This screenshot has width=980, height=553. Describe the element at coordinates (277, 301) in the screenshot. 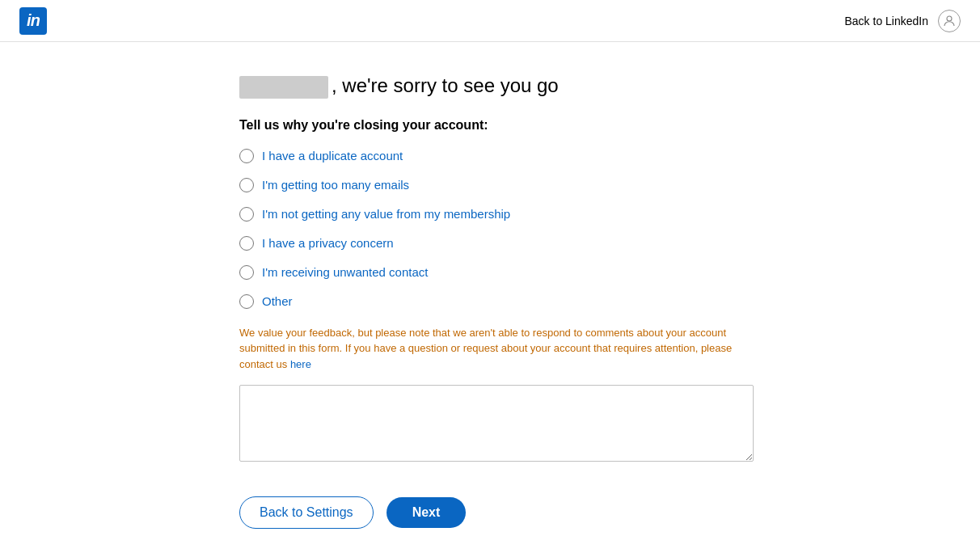

I see `radio-label-other: Other` at that location.